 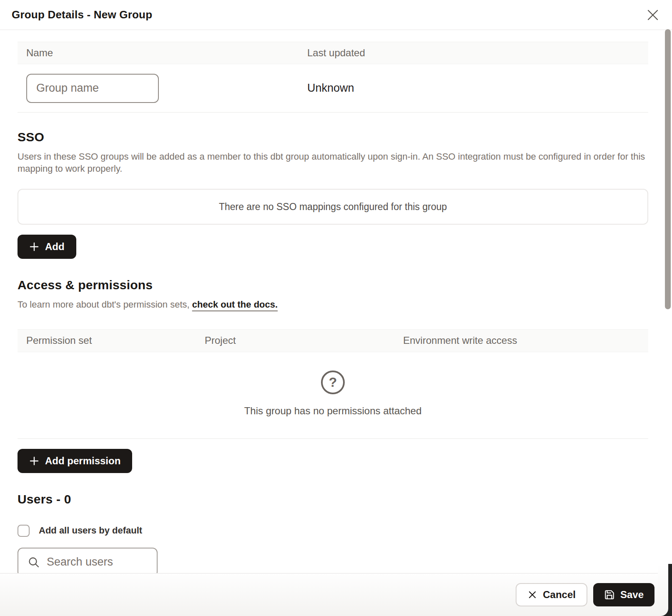 I want to click on floppy-disk-icon, so click(x=609, y=595).